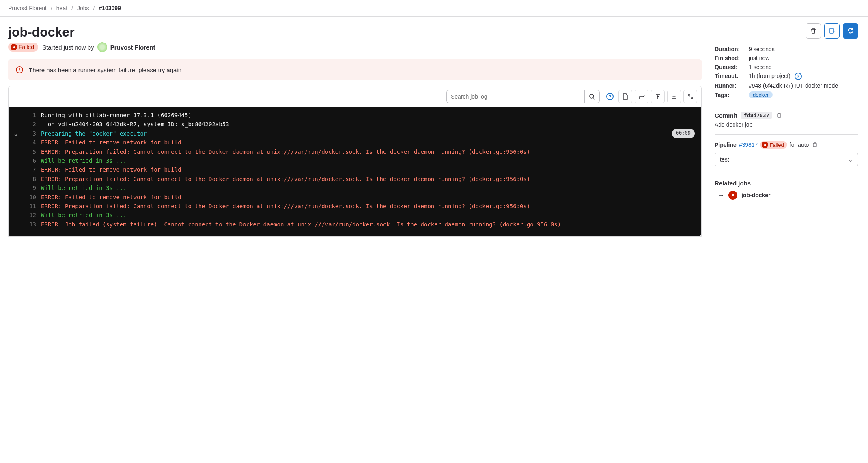 The height and width of the screenshot is (463, 868). I want to click on breadcrumb-project: heat, so click(62, 8).